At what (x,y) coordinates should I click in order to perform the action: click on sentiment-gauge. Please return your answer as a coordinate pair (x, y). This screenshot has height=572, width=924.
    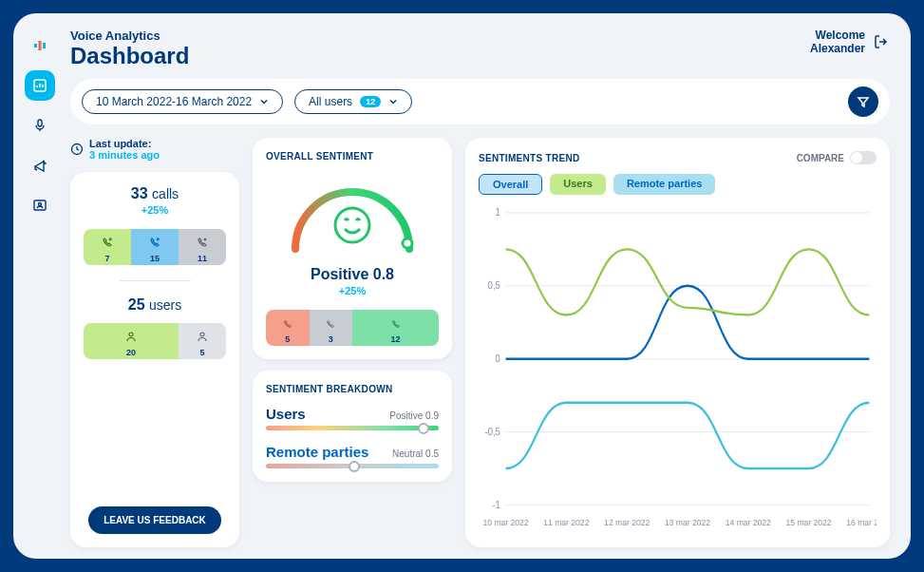
    Looking at the image, I should click on (352, 216).